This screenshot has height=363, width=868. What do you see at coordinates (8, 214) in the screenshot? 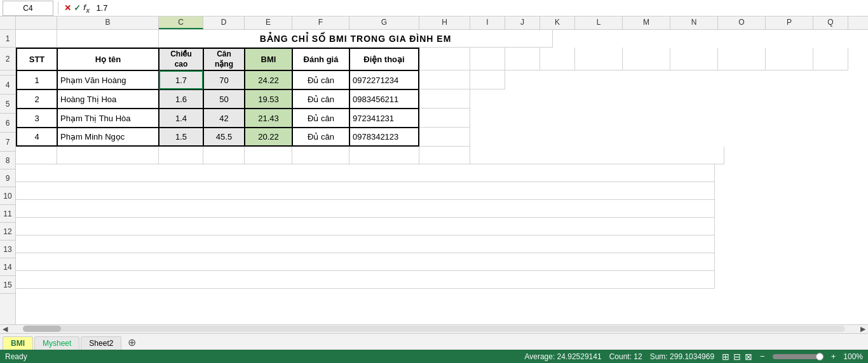
I see `row-num-11: 11` at bounding box center [8, 214].